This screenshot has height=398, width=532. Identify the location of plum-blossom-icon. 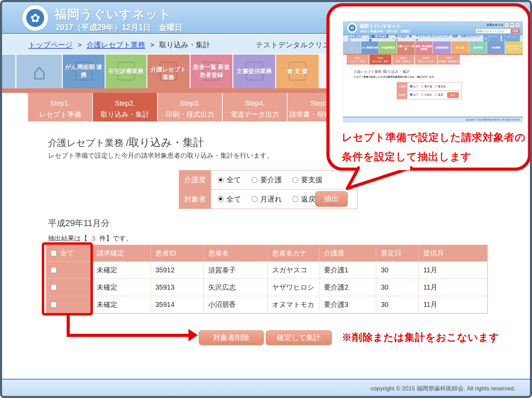
(35, 18).